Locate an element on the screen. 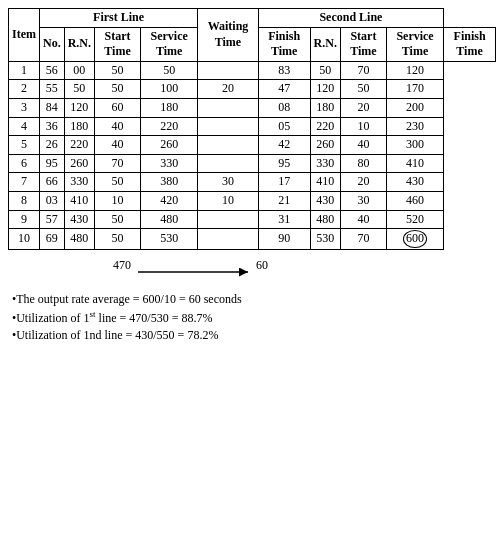 The image size is (504, 540). table-cell: 170 is located at coordinates (414, 90).